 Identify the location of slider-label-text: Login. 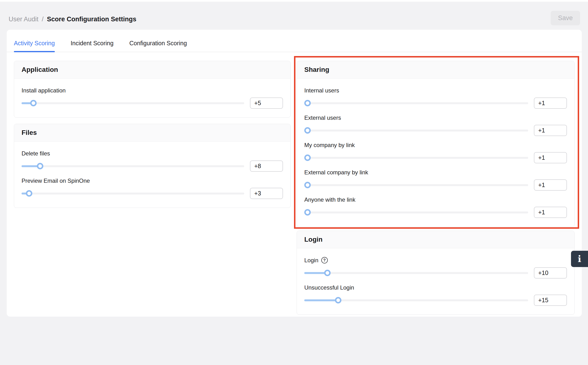
(311, 260).